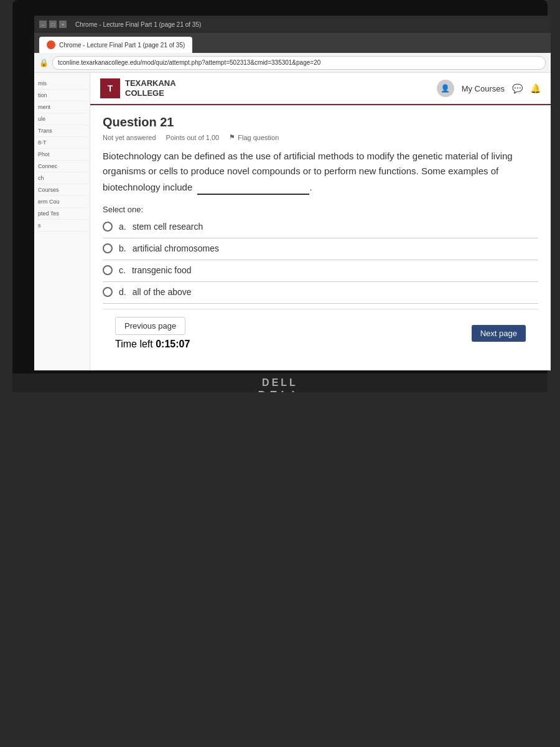 This screenshot has height=747, width=560. Describe the element at coordinates (320, 137) in the screenshot. I see `question-meta: Not yet answered Points out of 1.00 ⚑ Fl…` at that location.